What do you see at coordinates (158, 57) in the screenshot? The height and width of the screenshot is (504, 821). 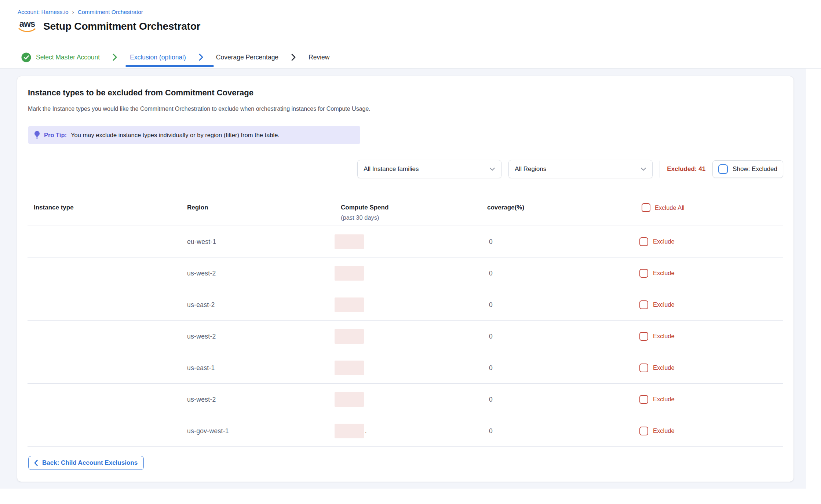 I see `step-exclusion: Exclusion (optional)` at bounding box center [158, 57].